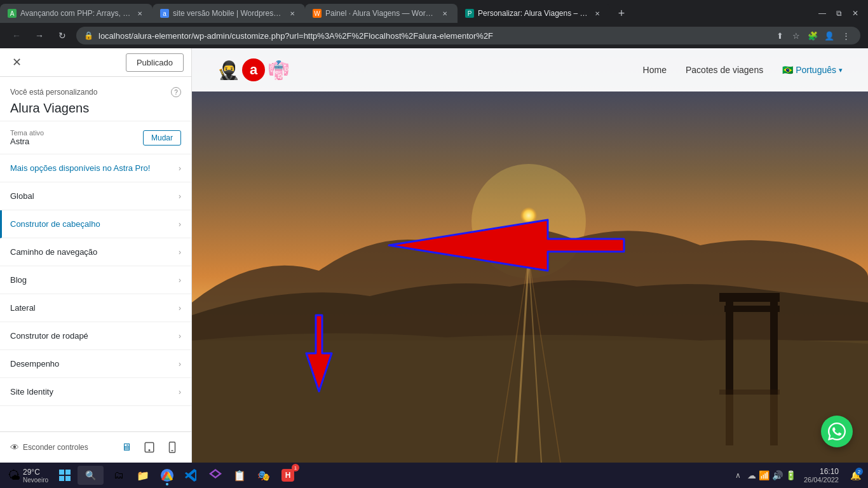 This screenshot has height=488, width=868. I want to click on chevron-footer-builder: ›, so click(180, 336).